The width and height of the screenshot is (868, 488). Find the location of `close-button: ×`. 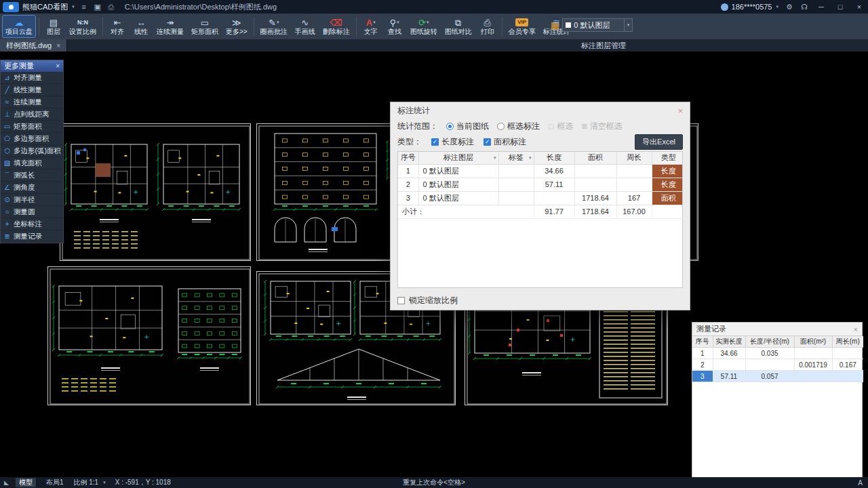

close-button: × is located at coordinates (859, 7).